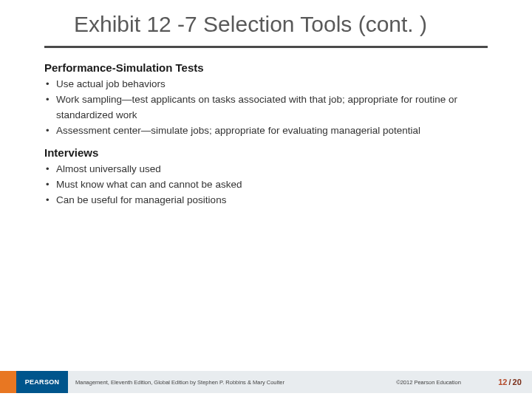 This screenshot has height=399, width=532. What do you see at coordinates (502, 382) in the screenshot?
I see `page-current: 12` at bounding box center [502, 382].